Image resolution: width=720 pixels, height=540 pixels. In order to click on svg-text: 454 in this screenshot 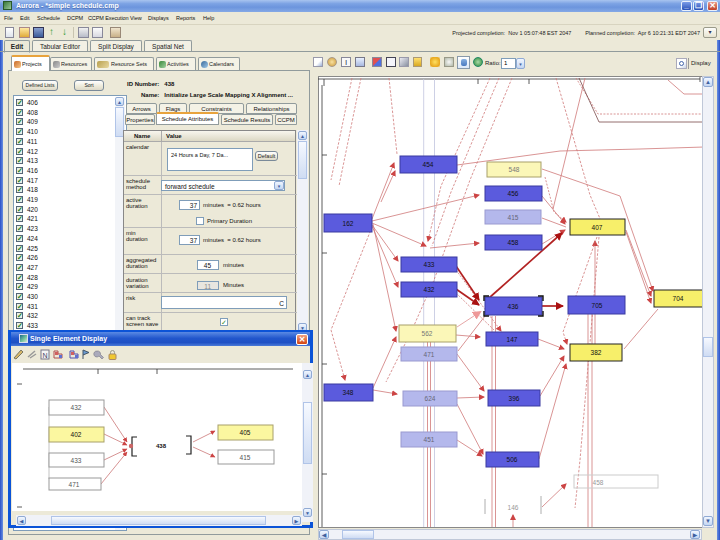, I will do `click(428, 164)`.